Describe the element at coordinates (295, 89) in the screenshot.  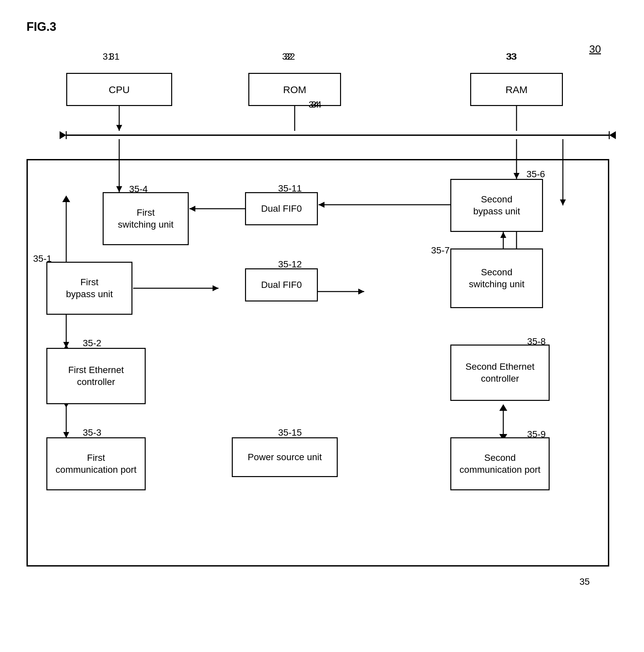
I see `rom-block: ROM` at that location.